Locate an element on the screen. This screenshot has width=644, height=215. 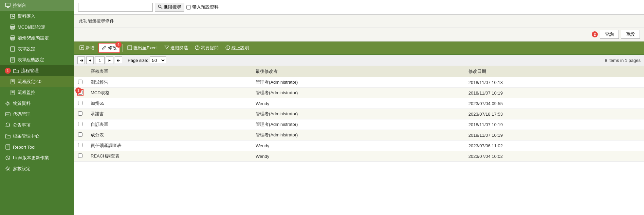
svg-text: i is located at coordinates (228, 48).